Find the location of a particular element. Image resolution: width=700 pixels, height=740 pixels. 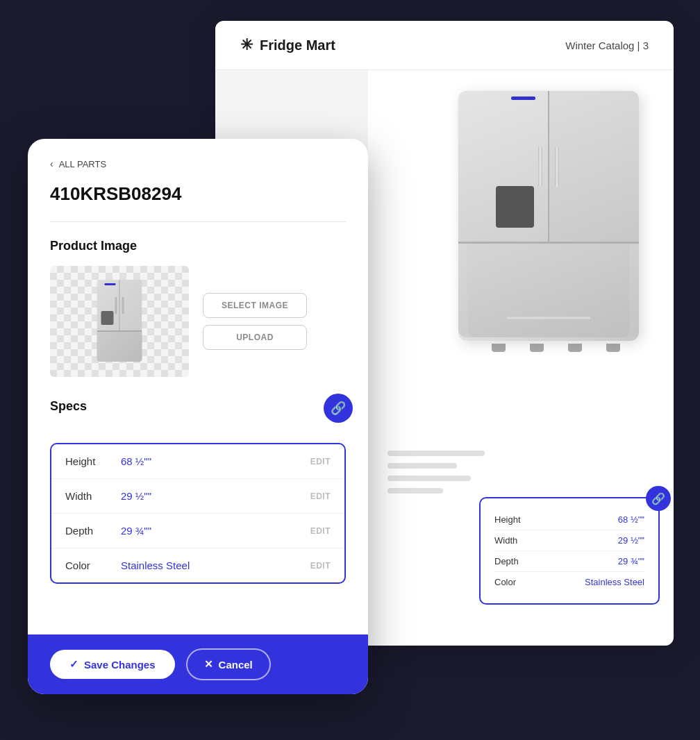

back-arrow-icon: ‹ is located at coordinates (51, 164).